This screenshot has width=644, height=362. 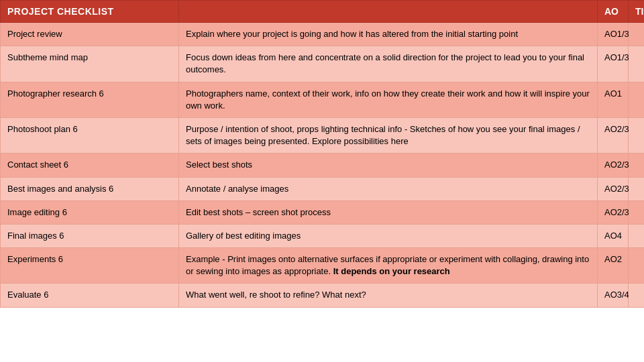 What do you see at coordinates (90, 265) in the screenshot?
I see `checklist-cell: Experiments 6` at bounding box center [90, 265].